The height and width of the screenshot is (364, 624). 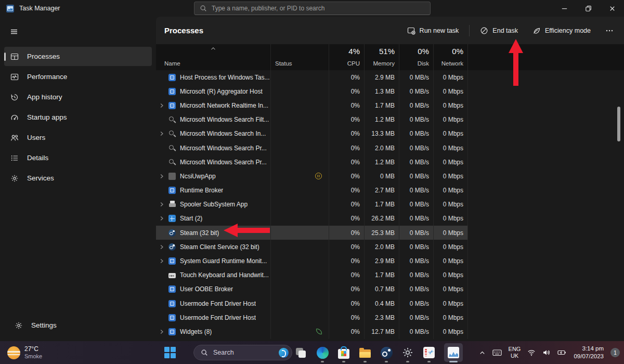 What do you see at coordinates (218, 318) in the screenshot?
I see `process-name: Usermode Font Driver Host` at bounding box center [218, 318].